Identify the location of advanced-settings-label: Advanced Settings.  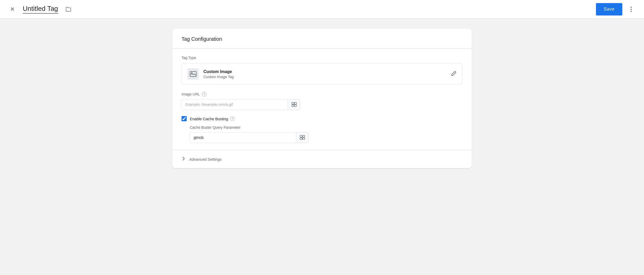
(206, 159).